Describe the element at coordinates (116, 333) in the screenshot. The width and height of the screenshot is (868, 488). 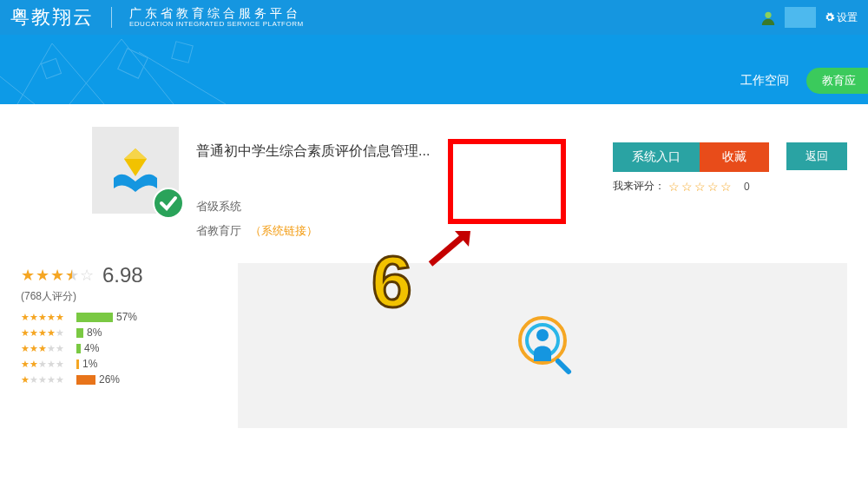
I see `dist-row: ★★★★★8%` at that location.